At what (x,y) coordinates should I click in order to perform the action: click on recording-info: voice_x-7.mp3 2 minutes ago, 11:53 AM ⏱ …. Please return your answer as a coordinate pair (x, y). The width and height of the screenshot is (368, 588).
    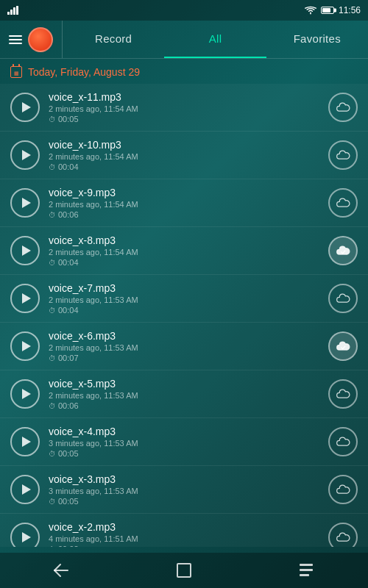
    Looking at the image, I should click on (184, 298).